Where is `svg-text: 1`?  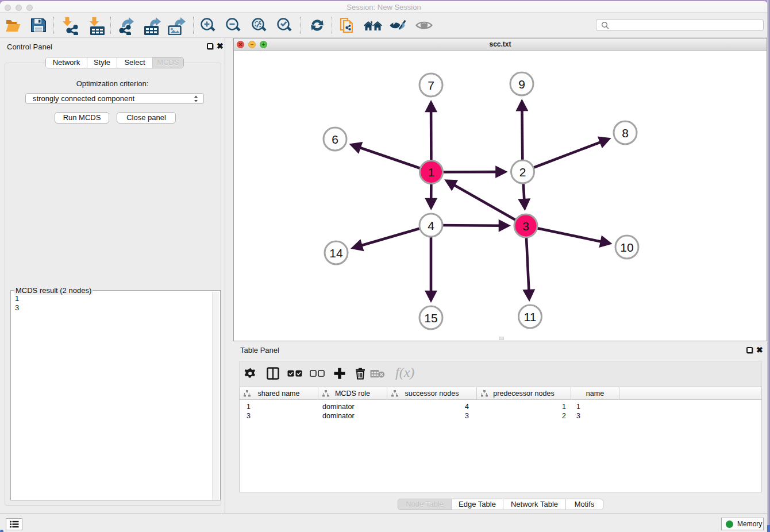 svg-text: 1 is located at coordinates (432, 172).